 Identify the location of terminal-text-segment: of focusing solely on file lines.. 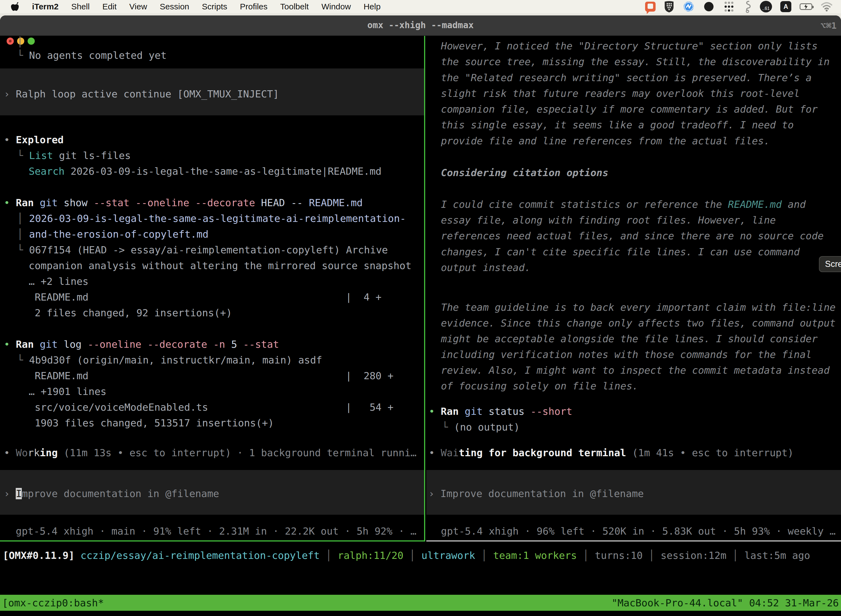
(540, 386).